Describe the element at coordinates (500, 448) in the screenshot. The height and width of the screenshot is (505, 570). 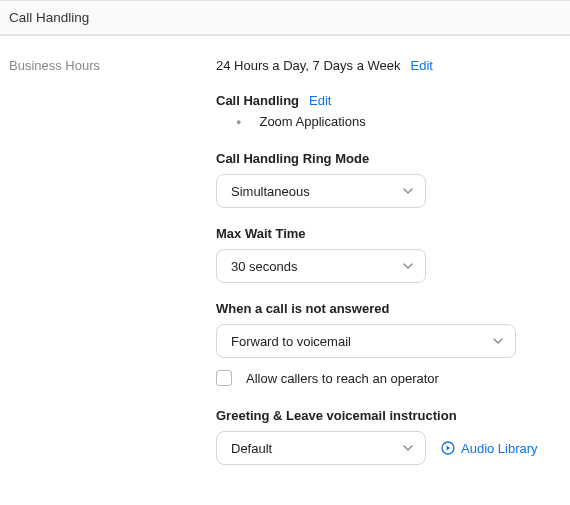
I see `audio-library-label: Audio Library` at that location.